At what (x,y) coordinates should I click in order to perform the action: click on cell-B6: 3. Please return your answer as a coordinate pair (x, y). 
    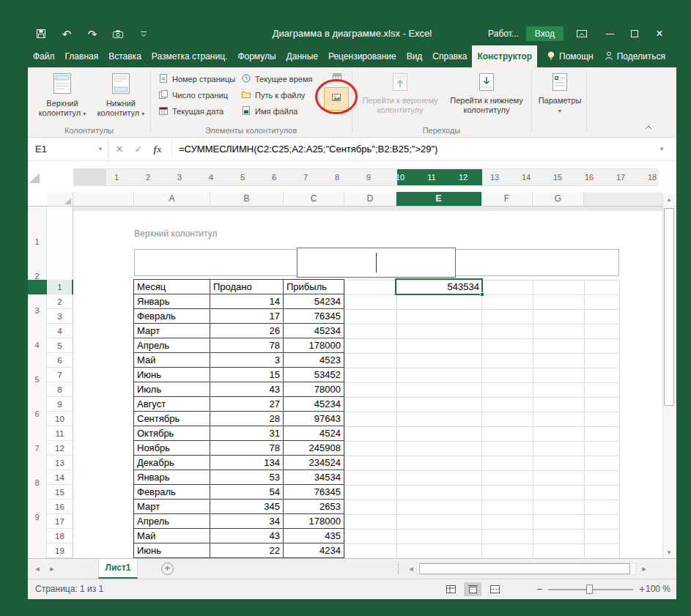
    Looking at the image, I should click on (247, 360).